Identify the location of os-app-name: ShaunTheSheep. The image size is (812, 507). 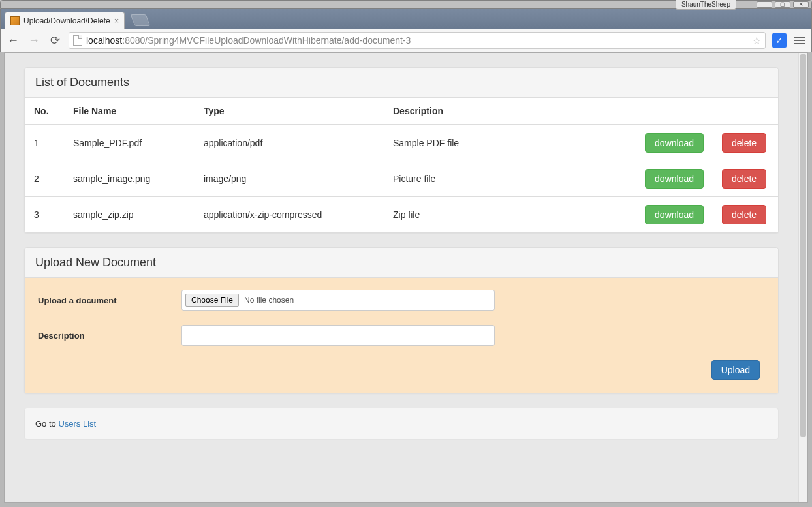
(706, 5).